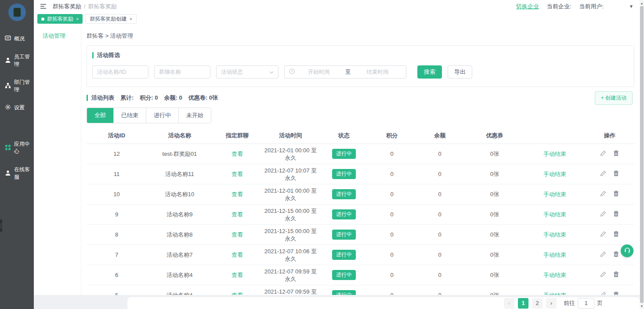 Image resolution: width=644 pixels, height=309 pixels. Describe the element at coordinates (43, 6) in the screenshot. I see `collapse-menu-icon` at that location.